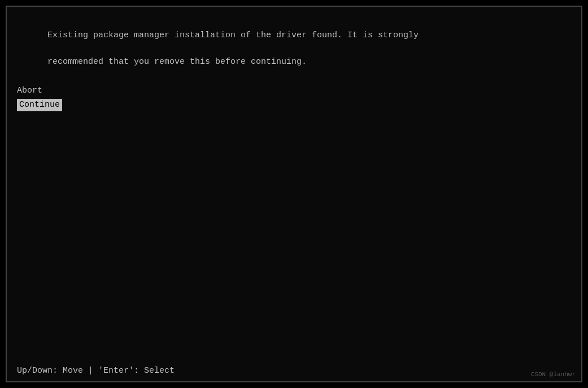  Describe the element at coordinates (233, 35) in the screenshot. I see `message-line1: Existing package manager installation of…` at that location.